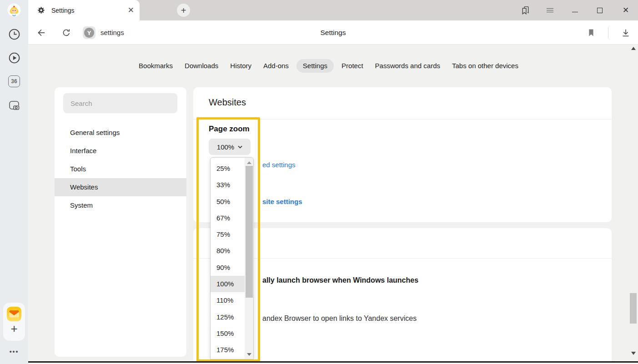  What do you see at coordinates (226, 147) in the screenshot?
I see `page-zoom-value: 100%` at bounding box center [226, 147].